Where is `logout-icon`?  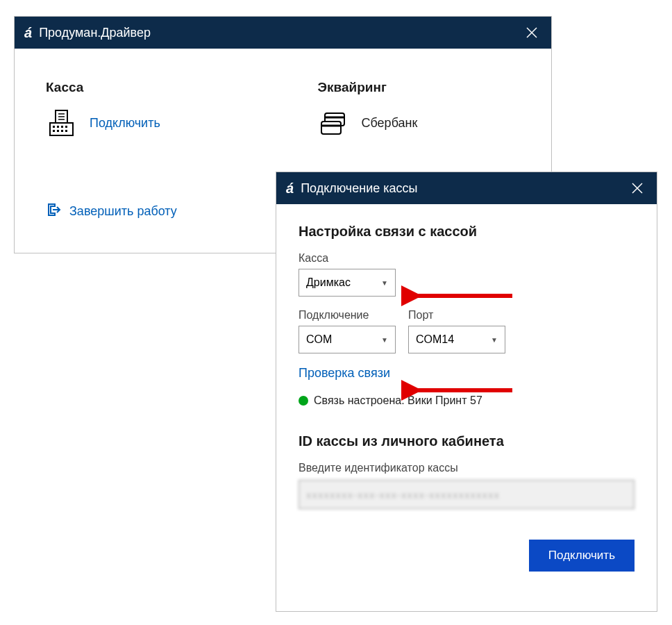 logout-icon is located at coordinates (54, 211).